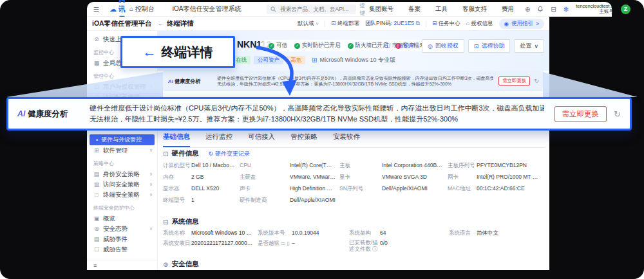 This screenshot has height=279, width=644. What do you see at coordinates (166, 154) in the screenshot?
I see `hardware-icon: ⊡` at bounding box center [166, 154].